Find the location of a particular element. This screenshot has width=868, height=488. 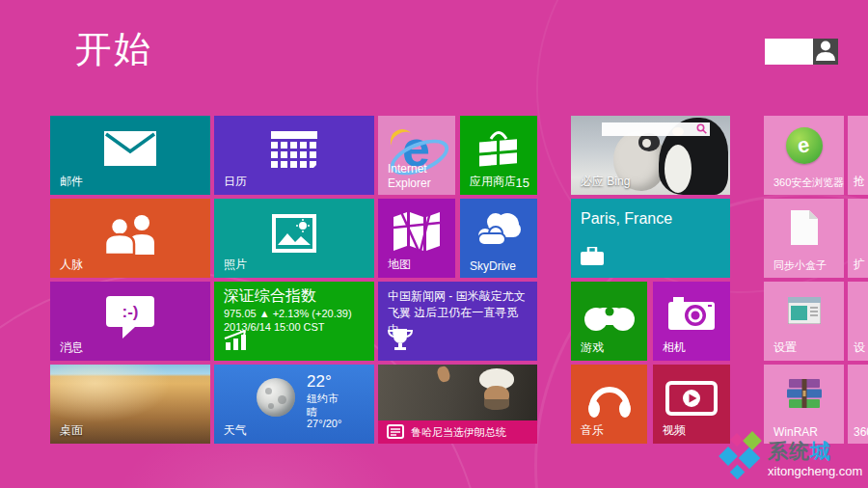

tile-label: 应用商店 is located at coordinates (493, 181).